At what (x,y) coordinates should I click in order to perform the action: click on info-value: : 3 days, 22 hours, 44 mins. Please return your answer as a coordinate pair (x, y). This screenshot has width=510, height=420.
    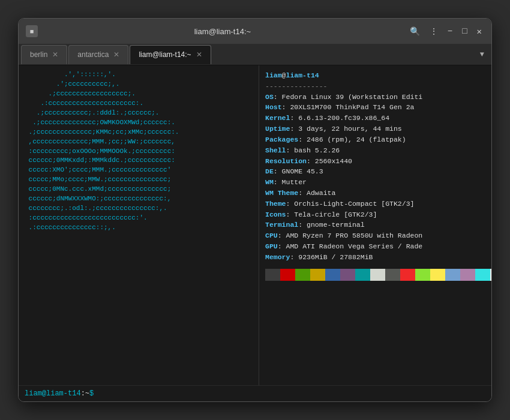
    Looking at the image, I should click on (346, 128).